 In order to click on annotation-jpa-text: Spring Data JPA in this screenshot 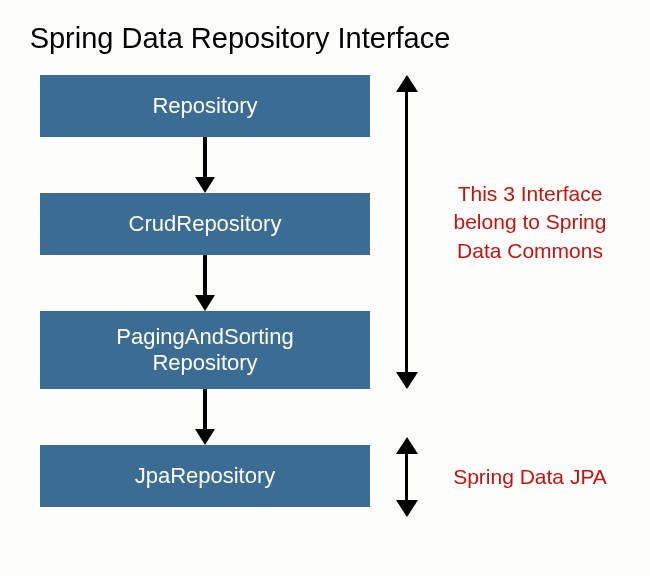, I will do `click(530, 476)`.